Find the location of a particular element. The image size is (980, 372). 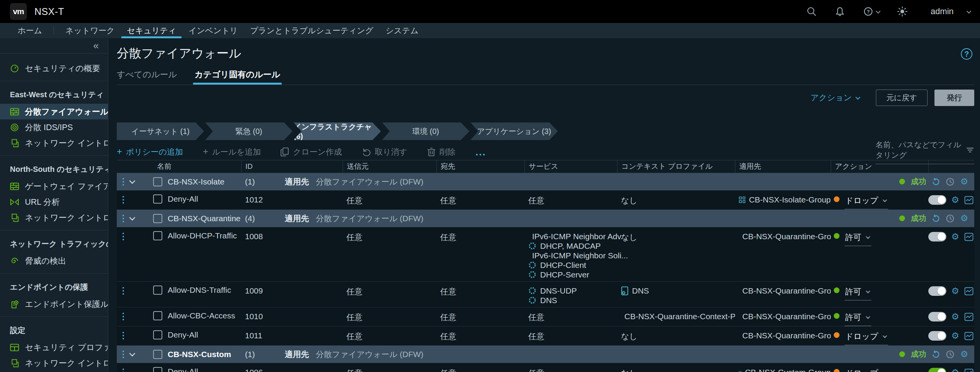

col-header-id: ID is located at coordinates (292, 166).